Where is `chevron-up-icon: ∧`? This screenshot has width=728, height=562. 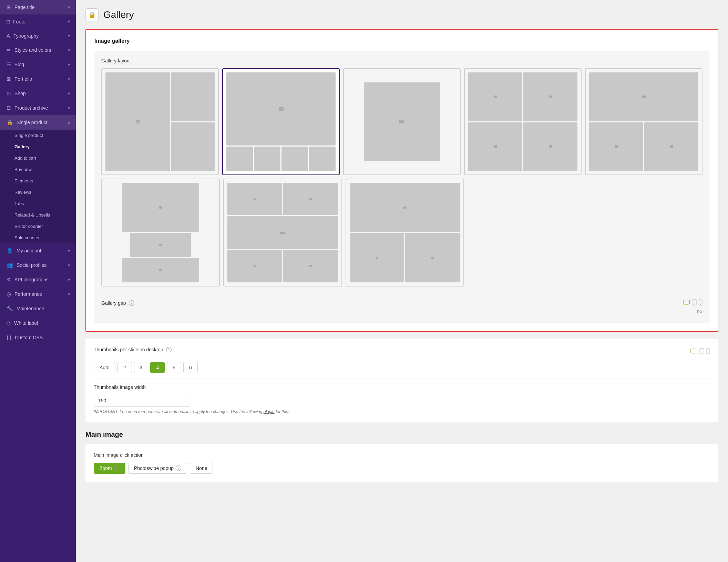 chevron-up-icon: ∧ is located at coordinates (69, 123).